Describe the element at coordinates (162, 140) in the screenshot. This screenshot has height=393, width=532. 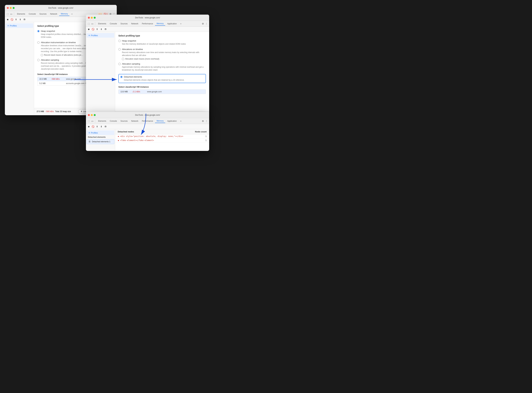
I see `detached-row-2: ● <fake-element></fake-element> 1` at that location.